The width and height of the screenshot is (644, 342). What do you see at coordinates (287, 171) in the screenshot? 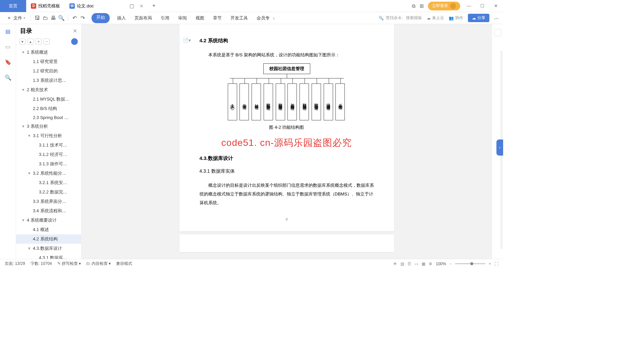
I see `heading-4-3-1: 4.3.1 数据库实体` at bounding box center [287, 171].